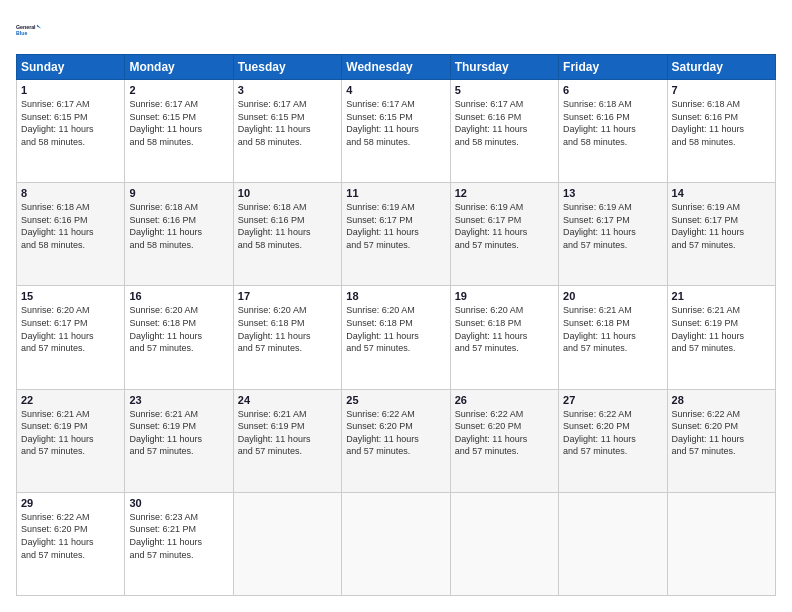 This screenshot has height=612, width=792. Describe the element at coordinates (179, 132) in the screenshot. I see `day-cell: 2 Sunrise: 6:17 AM Sunset: 6:15 PM Dayli…` at that location.